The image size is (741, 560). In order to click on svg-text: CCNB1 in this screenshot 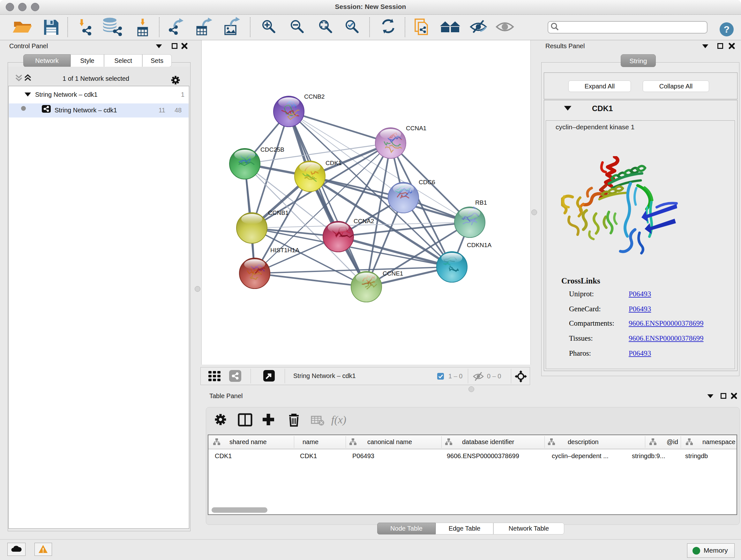, I will do `click(278, 213)`.